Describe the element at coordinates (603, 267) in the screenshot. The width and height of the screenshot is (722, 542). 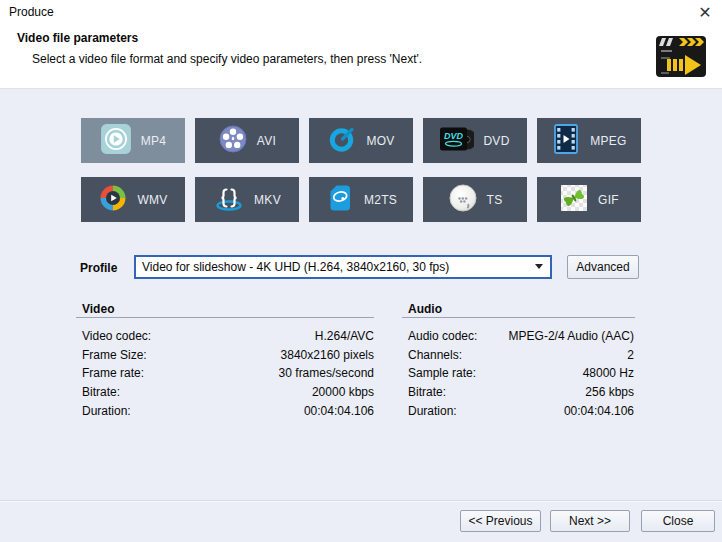
I see `advanced-button: Advanced` at that location.